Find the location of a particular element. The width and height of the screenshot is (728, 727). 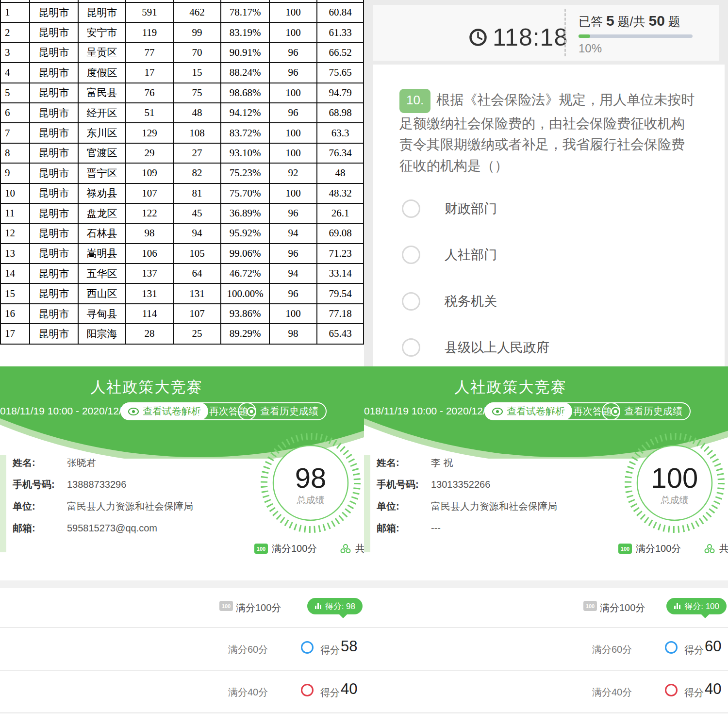

table-cell-district: 昆明市 is located at coordinates (102, 13).